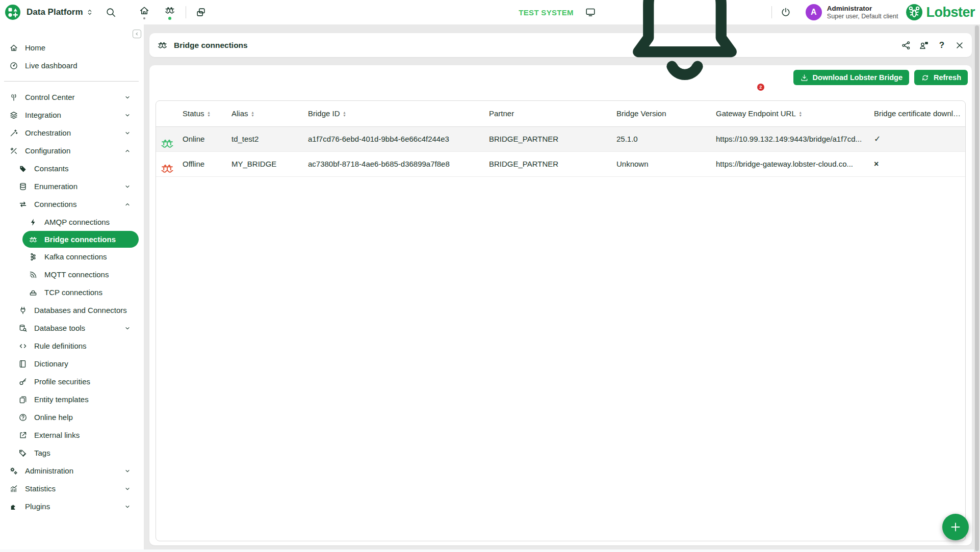 This screenshot has width=980, height=552. I want to click on avatar: A, so click(814, 12).